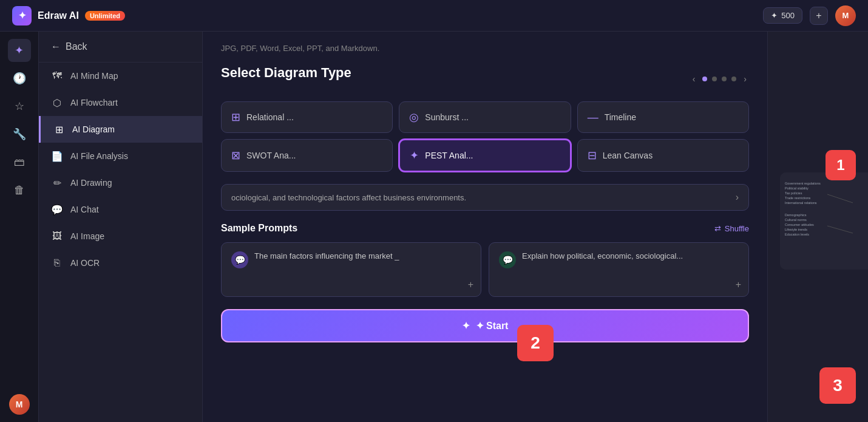  Describe the element at coordinates (19, 106) in the screenshot. I see `favorites-icon-btn: ☆` at that location.